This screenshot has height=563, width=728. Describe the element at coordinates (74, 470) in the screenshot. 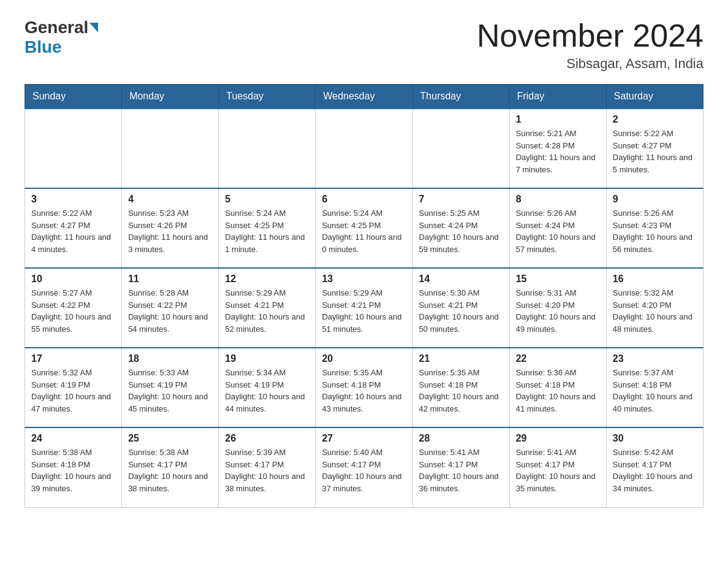

I see `day-info: Sunrise: 5:38 AM Sunset: 4:18 PM Dayligh…` at that location.